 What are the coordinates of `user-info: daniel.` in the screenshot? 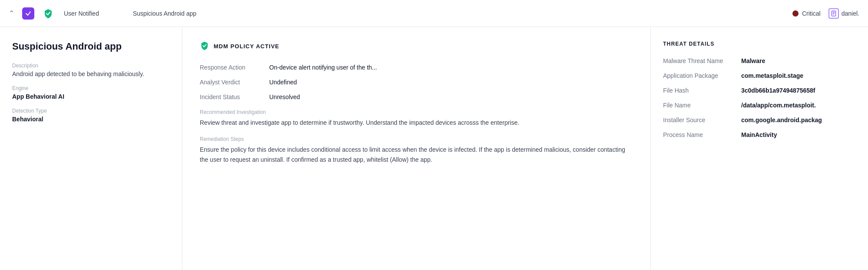 It's located at (844, 13).